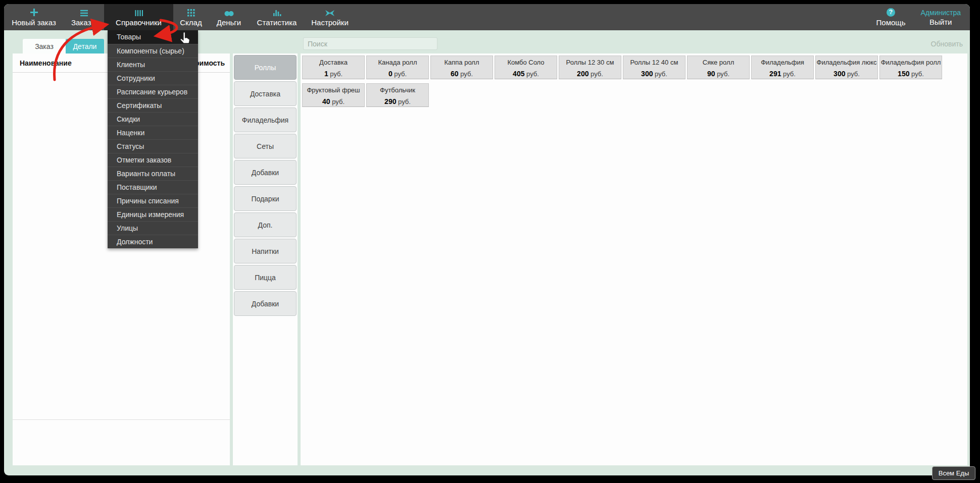  Describe the element at coordinates (45, 63) in the screenshot. I see `column-header-name: Наименование` at that location.